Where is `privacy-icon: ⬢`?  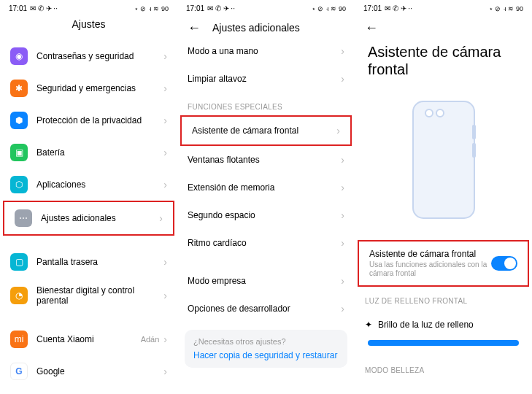 privacy-icon: ⬢ is located at coordinates (19, 120).